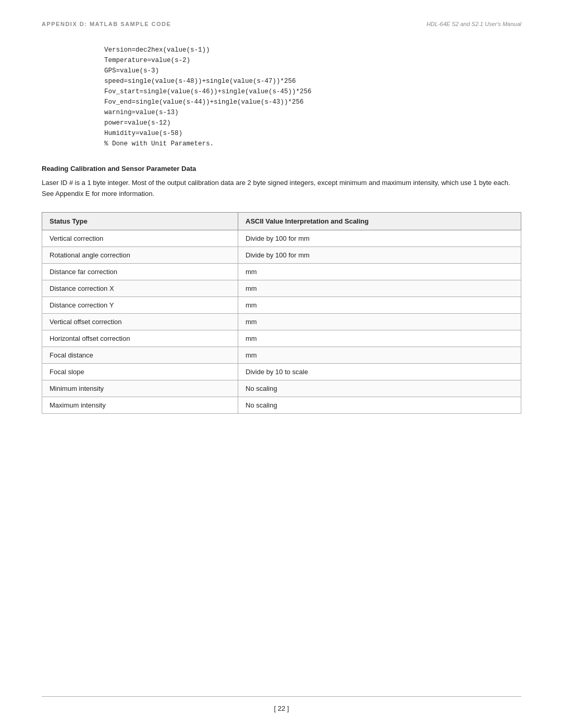  I want to click on ascii-value-cell: Divide by 10 to scale, so click(380, 372).